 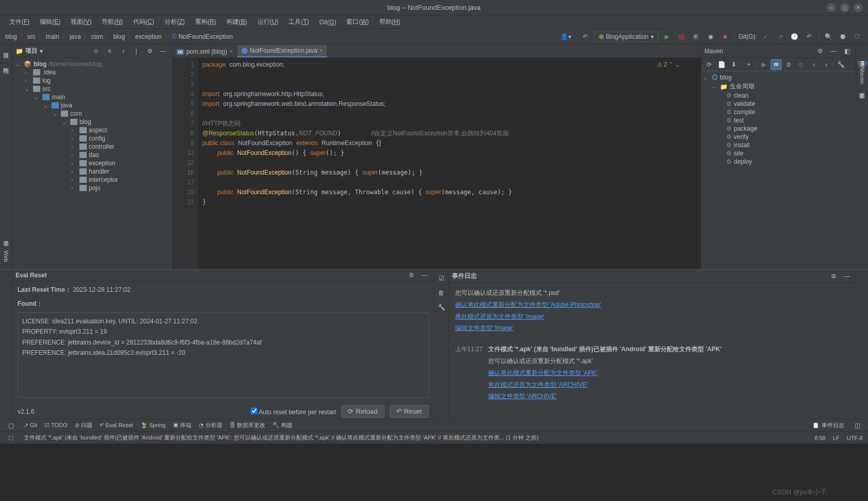 What do you see at coordinates (92, 171) in the screenshot?
I see `tree-node: ›handler` at bounding box center [92, 171].